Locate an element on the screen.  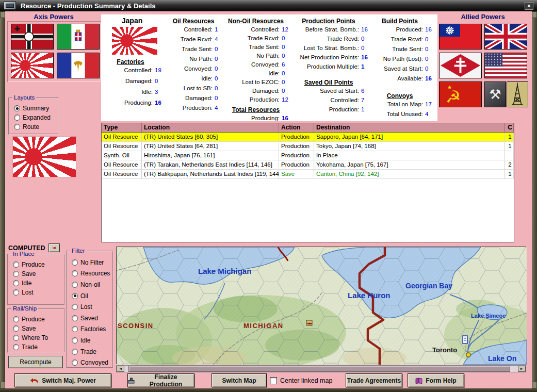
stat-label: Produced: is located at coordinates (398, 29).